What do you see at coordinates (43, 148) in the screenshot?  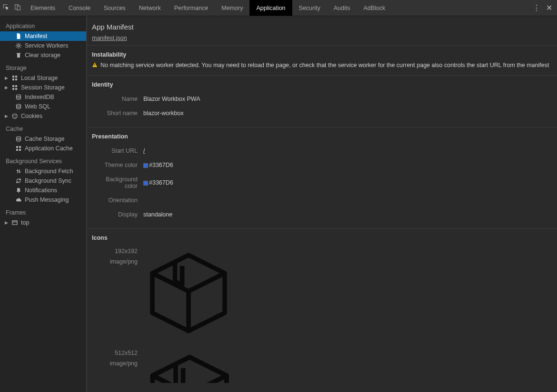 I see `sidebar-item-application-cache: Application Cache` at bounding box center [43, 148].